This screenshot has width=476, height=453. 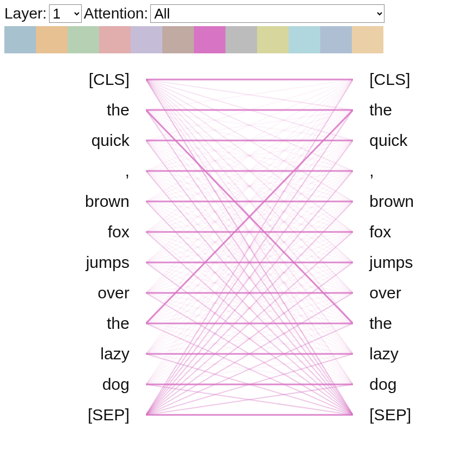 What do you see at coordinates (380, 232) in the screenshot?
I see `token-right: fox` at bounding box center [380, 232].